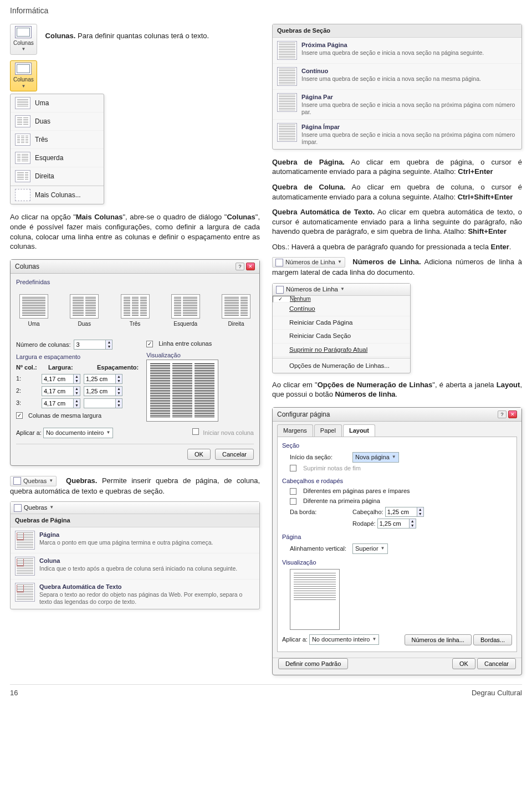 The width and height of the screenshot is (532, 790). I want to click on tab-layout: Layout, so click(359, 430).